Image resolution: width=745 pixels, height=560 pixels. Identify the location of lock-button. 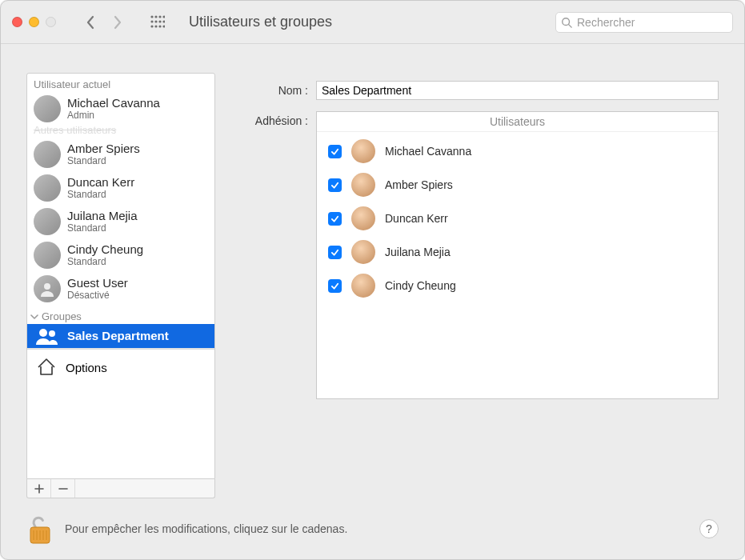
(41, 529).